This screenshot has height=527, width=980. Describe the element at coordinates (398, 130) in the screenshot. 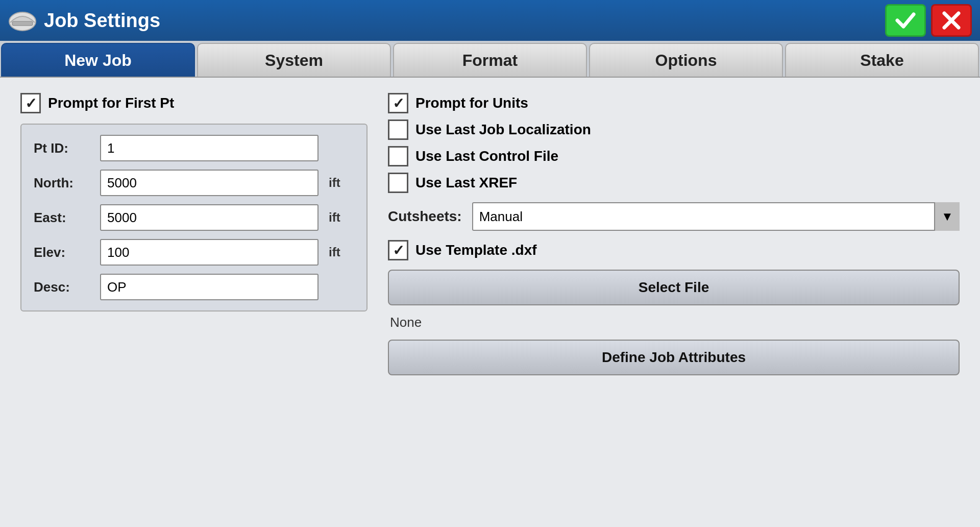

I see `last-job-localization-checkbox` at that location.